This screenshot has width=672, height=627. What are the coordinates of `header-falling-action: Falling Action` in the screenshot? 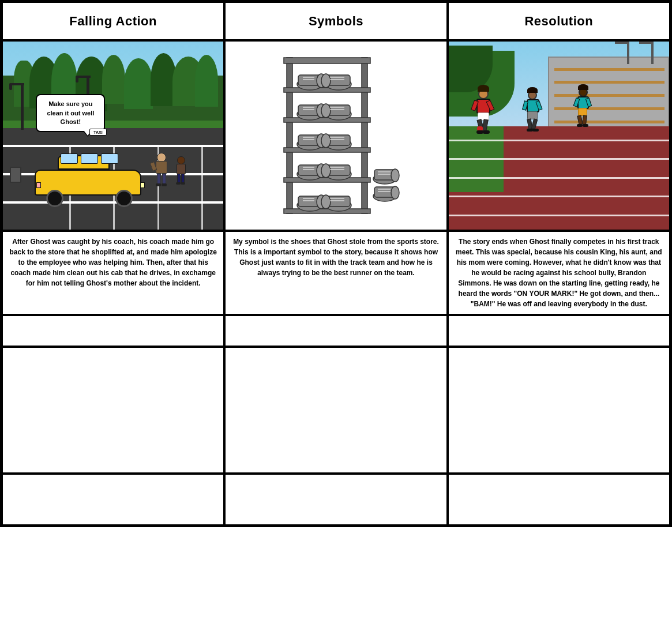 It's located at (113, 21).